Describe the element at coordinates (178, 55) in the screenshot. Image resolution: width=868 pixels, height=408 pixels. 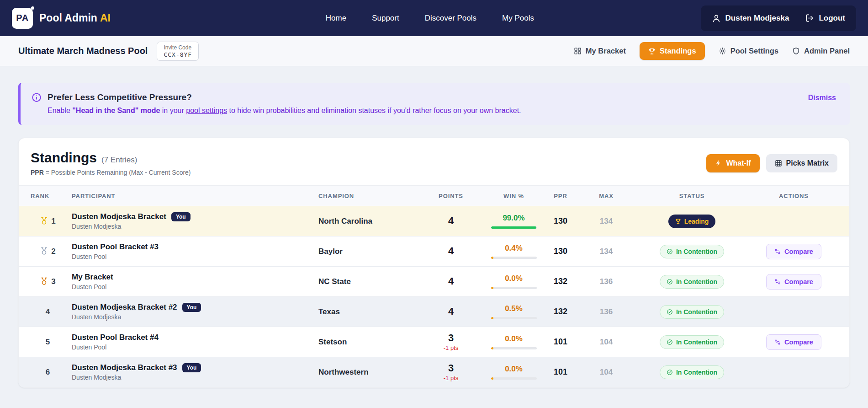
I see `invite-code-value: CCX-8YF` at that location.